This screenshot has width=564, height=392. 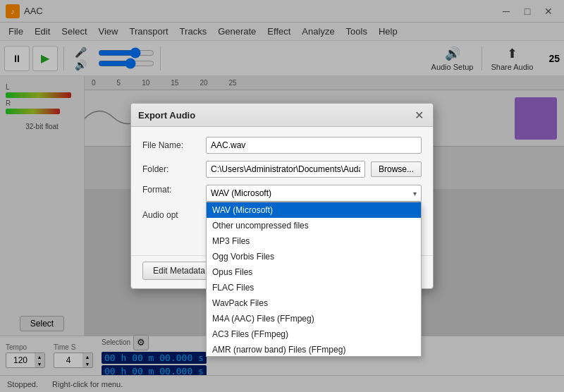 I want to click on dropdown-arrow-icon: ▾, so click(x=415, y=193).